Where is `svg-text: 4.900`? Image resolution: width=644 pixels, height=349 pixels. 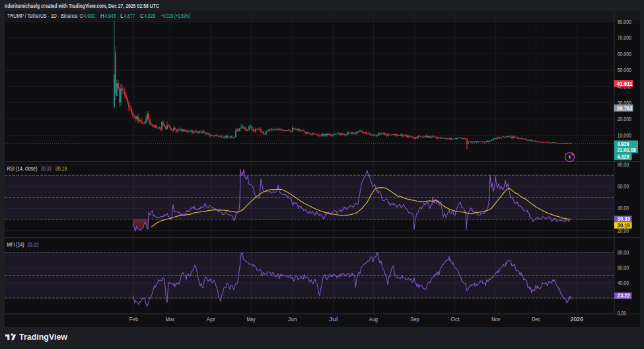
svg-text: 4.900 is located at coordinates (90, 16).